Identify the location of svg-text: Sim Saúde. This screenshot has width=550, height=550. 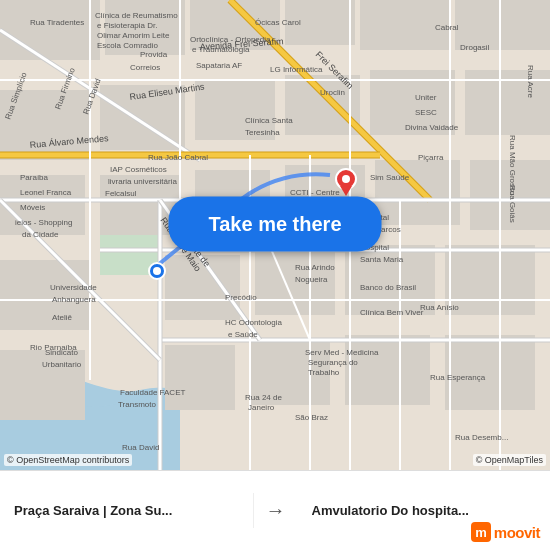
(390, 178).